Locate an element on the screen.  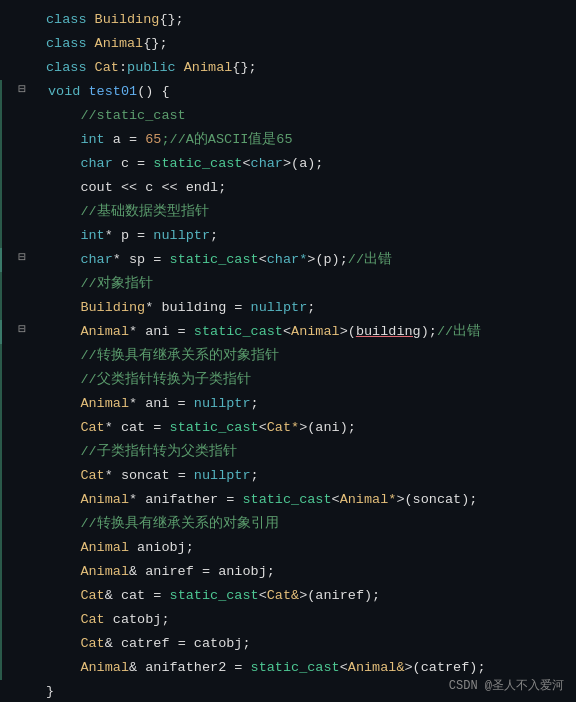
code-token: * ani = is located at coordinates (162, 404).